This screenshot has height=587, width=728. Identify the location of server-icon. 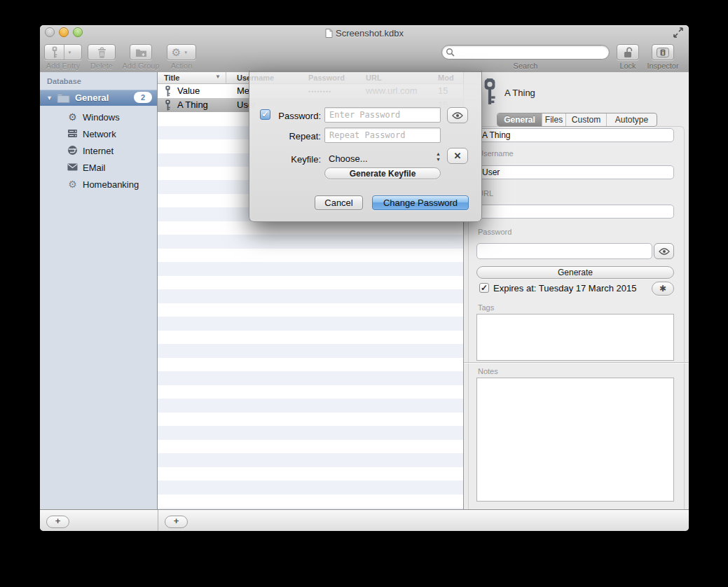
(73, 134).